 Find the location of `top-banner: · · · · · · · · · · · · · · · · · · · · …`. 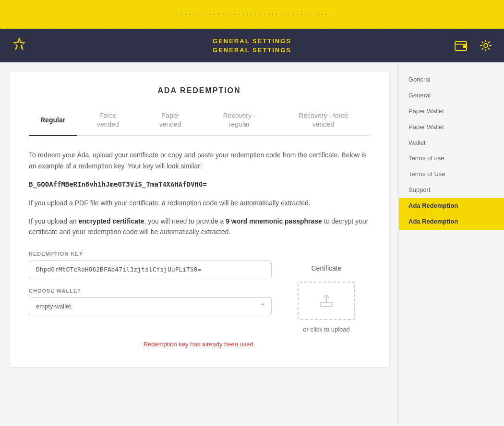

top-banner: · · · · · · · · · · · · · · · · · · · · … is located at coordinates (252, 14).